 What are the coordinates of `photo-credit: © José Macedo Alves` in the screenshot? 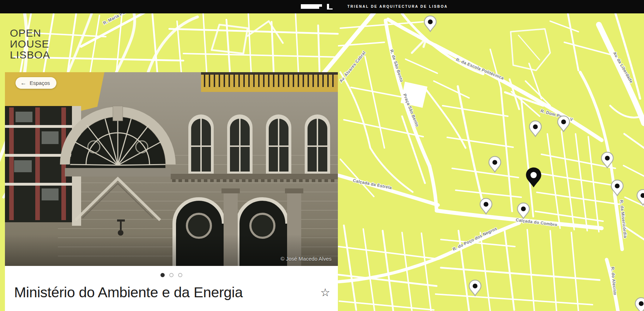 It's located at (306, 259).